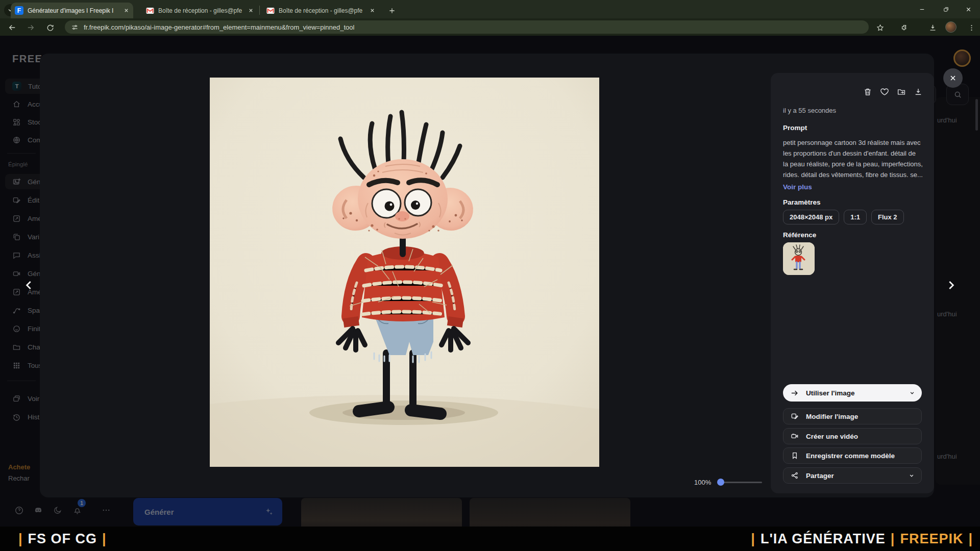 The height and width of the screenshot is (551, 980). Describe the element at coordinates (888, 217) in the screenshot. I see `model-chip: Flux 2` at that location.